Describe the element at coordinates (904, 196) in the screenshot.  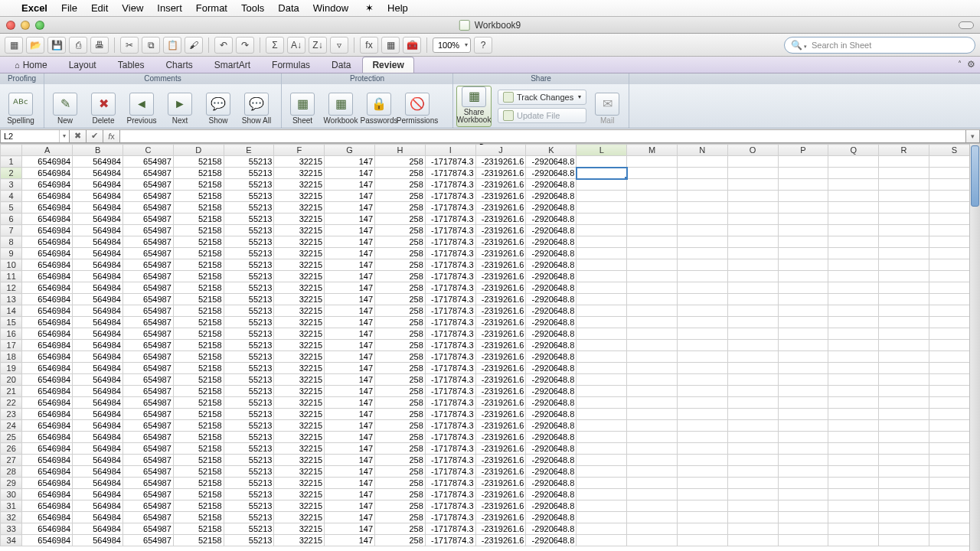
I see `cell-R4` at that location.